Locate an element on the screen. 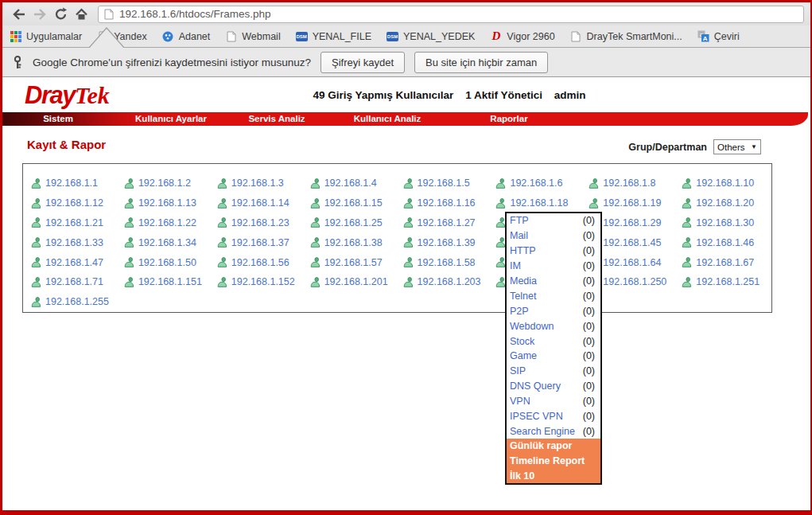 The width and height of the screenshot is (812, 515). ip-link: 192.168.1.21 is located at coordinates (75, 223).